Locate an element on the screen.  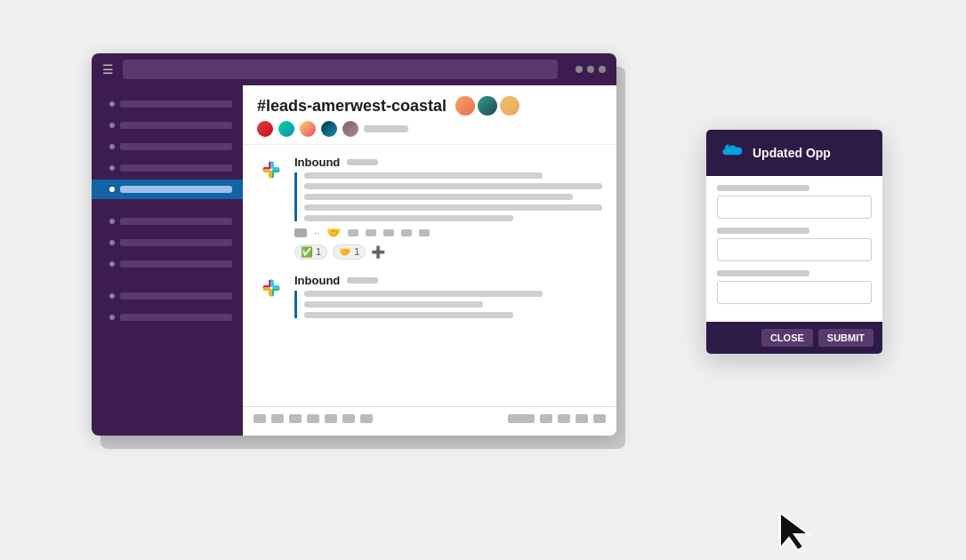
reaction-badge-1: ✅ 1 is located at coordinates (311, 252).